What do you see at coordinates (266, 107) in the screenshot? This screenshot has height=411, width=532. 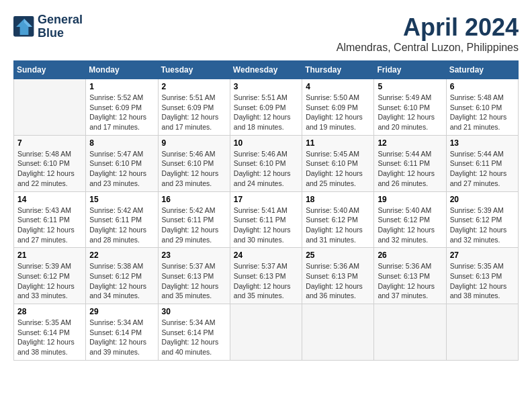 I see `week-row-1: 1Sunrise: 5:52 AM Sunset: 6:09 PM Daylig…` at bounding box center [266, 107].